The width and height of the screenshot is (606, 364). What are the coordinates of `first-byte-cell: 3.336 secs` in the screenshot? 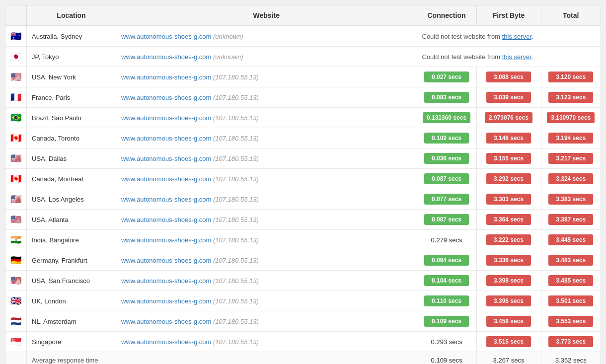 It's located at (509, 260).